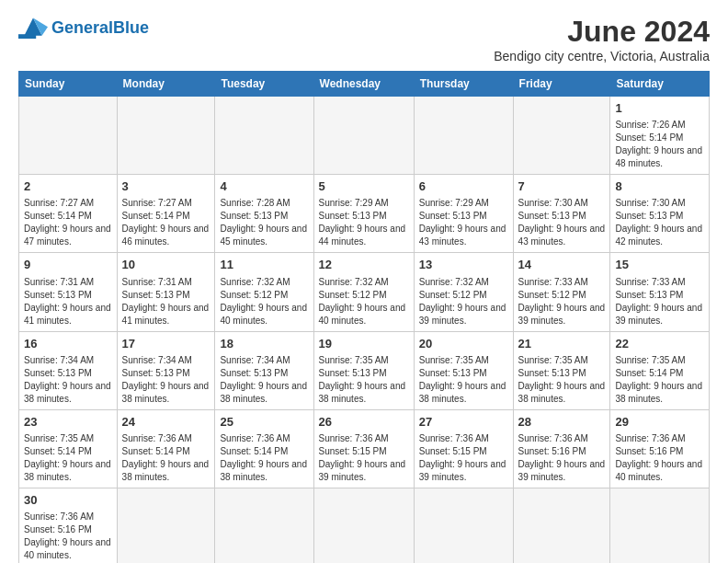  I want to click on week-row-6: 30Sunrise: 7:36 AM Sunset: 5:16 PM Dayli…, so click(364, 525).